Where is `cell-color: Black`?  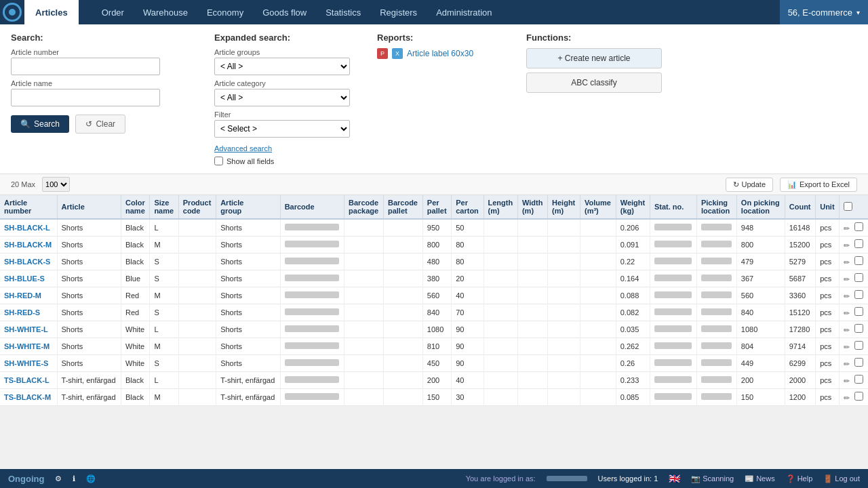
cell-color: Black is located at coordinates (136, 397).